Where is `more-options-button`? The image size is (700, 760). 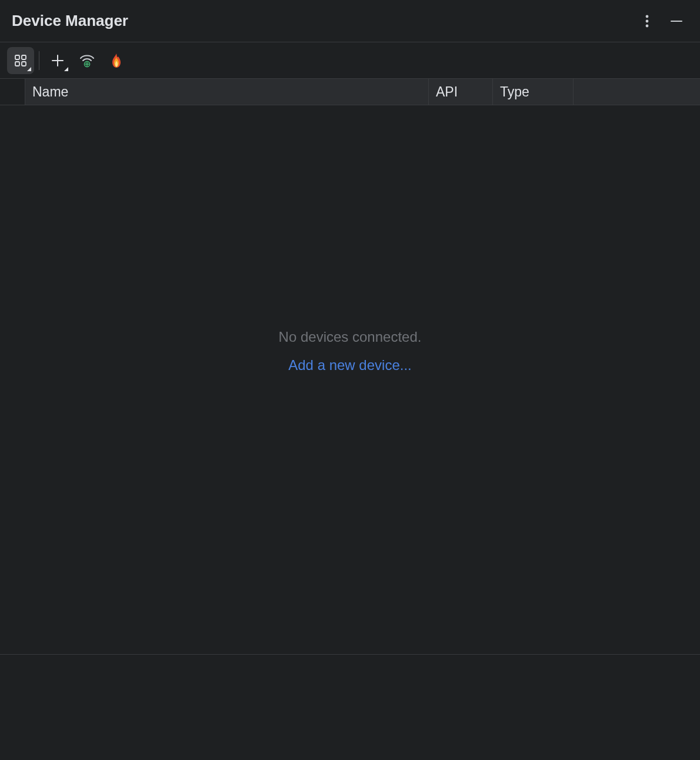 more-options-button is located at coordinates (647, 21).